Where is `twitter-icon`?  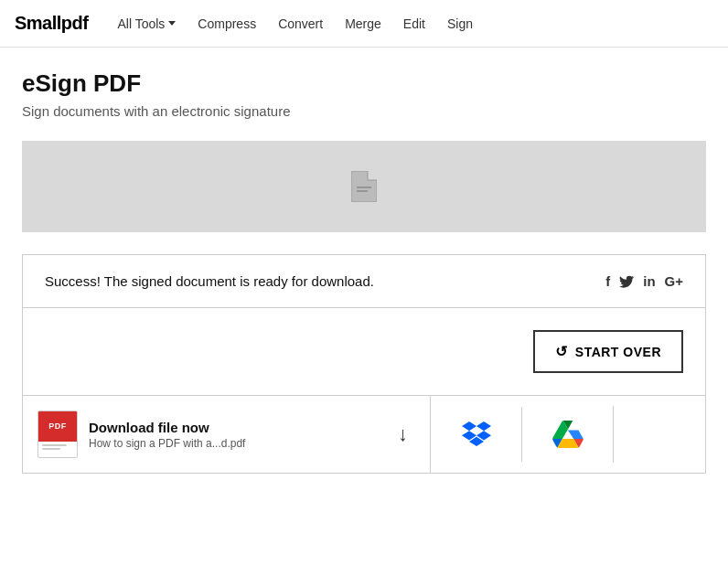
twitter-icon is located at coordinates (626, 282).